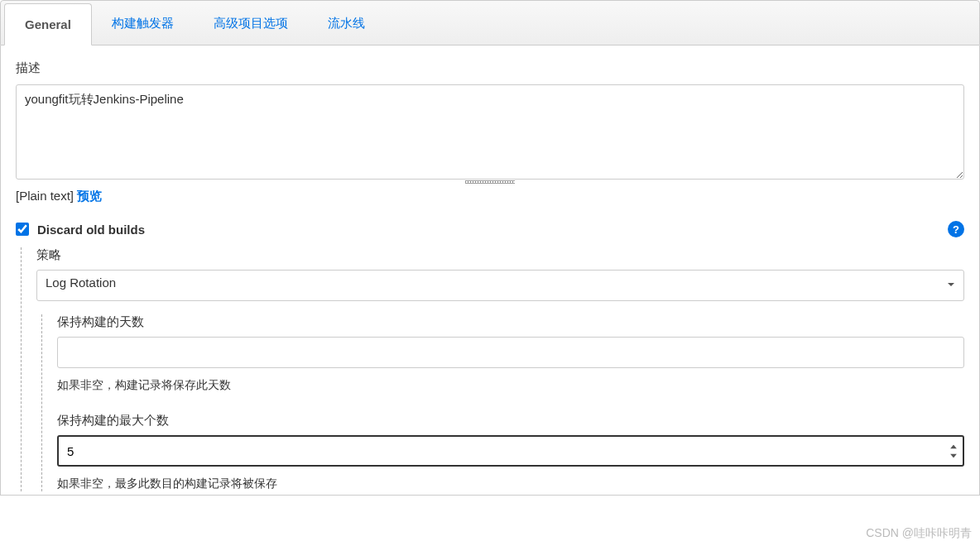 Image resolution: width=980 pixels, height=546 pixels. What do you see at coordinates (500, 285) in the screenshot?
I see `strategy-select: Log Rotation` at bounding box center [500, 285].